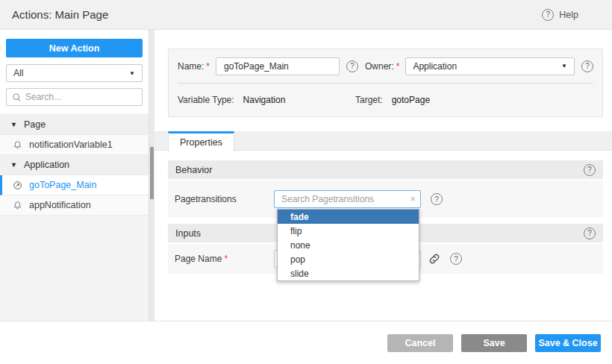  I want to click on tree-item-label: goToPage_Main, so click(63, 185).